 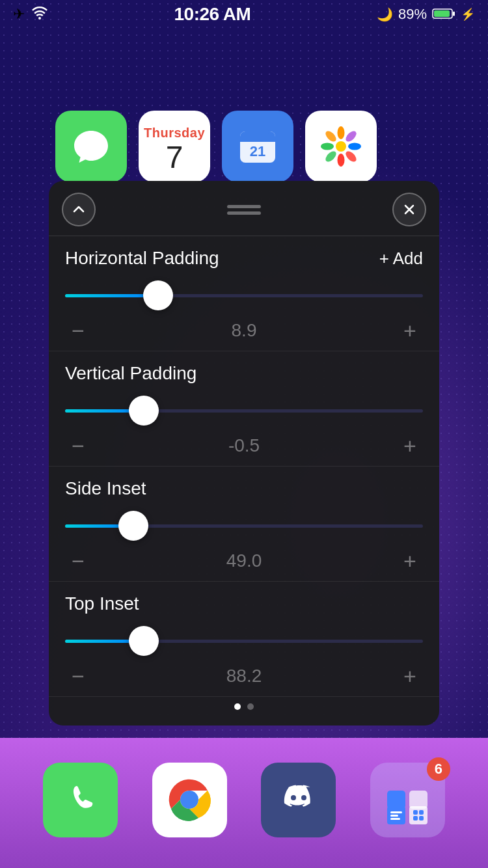 What do you see at coordinates (426, 14) in the screenshot?
I see `status-right: 🌙 89% ⚡` at bounding box center [426, 14].